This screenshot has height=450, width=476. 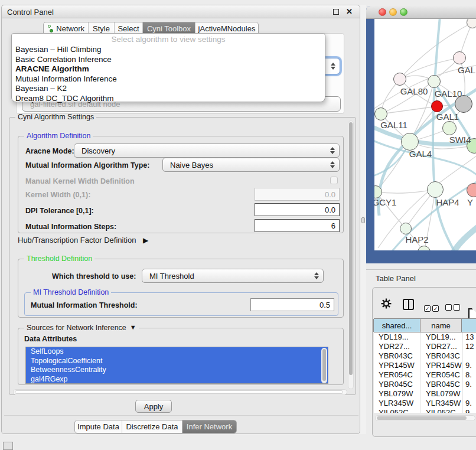 What do you see at coordinates (425, 394) in the screenshot?
I see `table-row: YBL079W YBL079W` at bounding box center [425, 394].